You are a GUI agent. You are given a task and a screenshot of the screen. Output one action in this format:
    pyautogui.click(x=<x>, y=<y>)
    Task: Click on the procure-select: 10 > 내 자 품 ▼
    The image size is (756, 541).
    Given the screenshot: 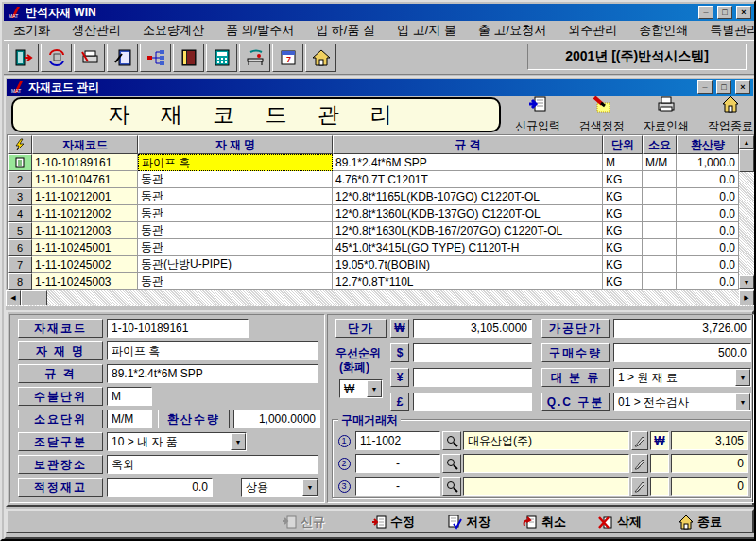 What is the action you would take?
    pyautogui.click(x=177, y=442)
    